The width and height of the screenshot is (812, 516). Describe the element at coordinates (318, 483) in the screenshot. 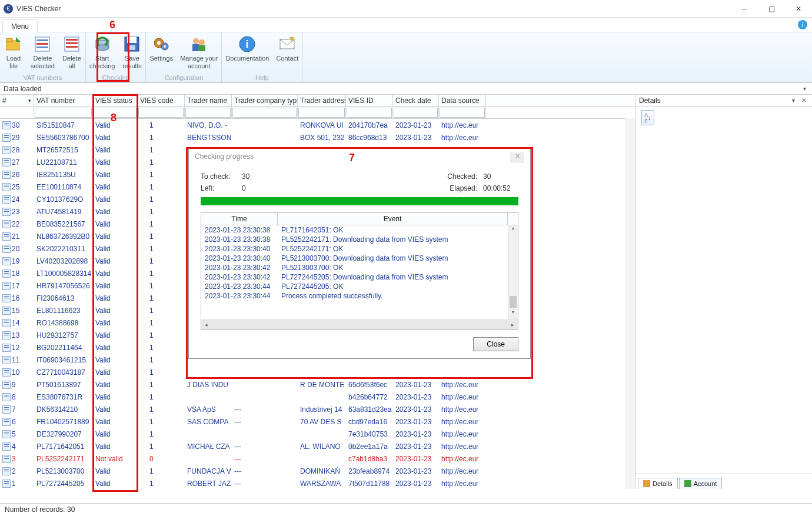

I see `table-row: 1PL7272445205Valid1ROBERT JAZ---WARSZAWA…` at that location.